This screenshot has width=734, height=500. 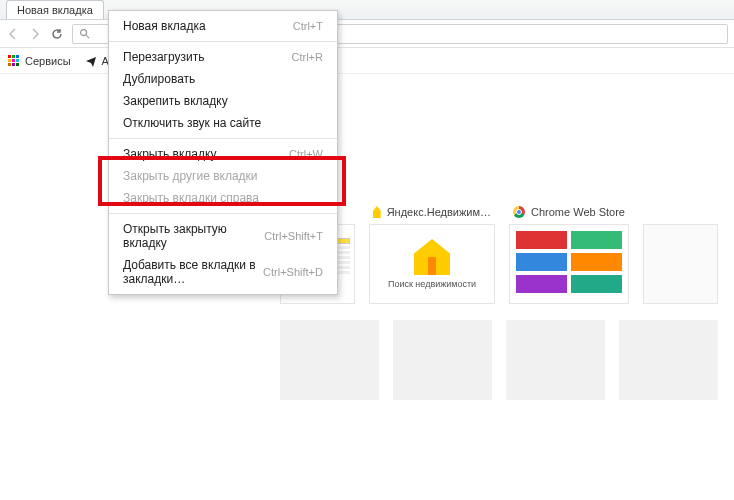 What do you see at coordinates (84, 34) in the screenshot?
I see `search-icon` at bounding box center [84, 34].